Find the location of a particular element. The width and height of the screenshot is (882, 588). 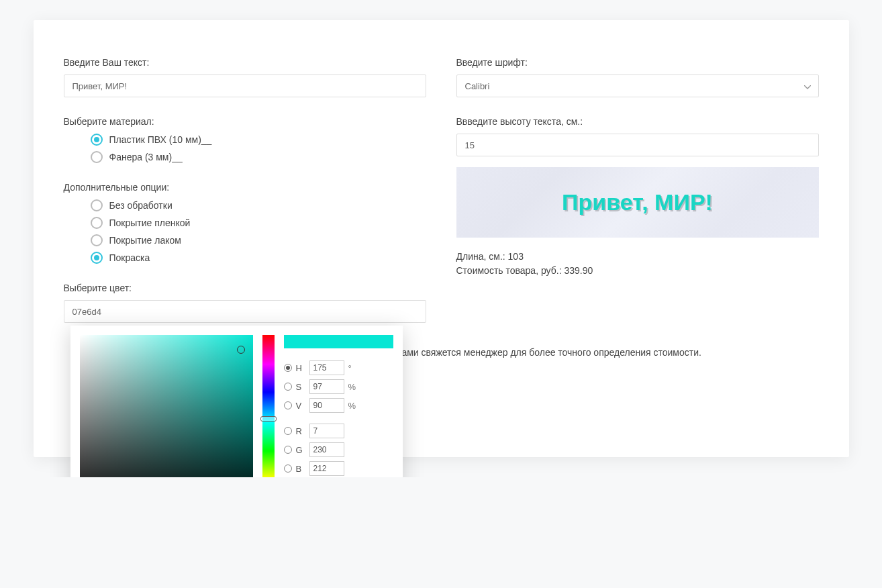

b-input is located at coordinates (327, 469).